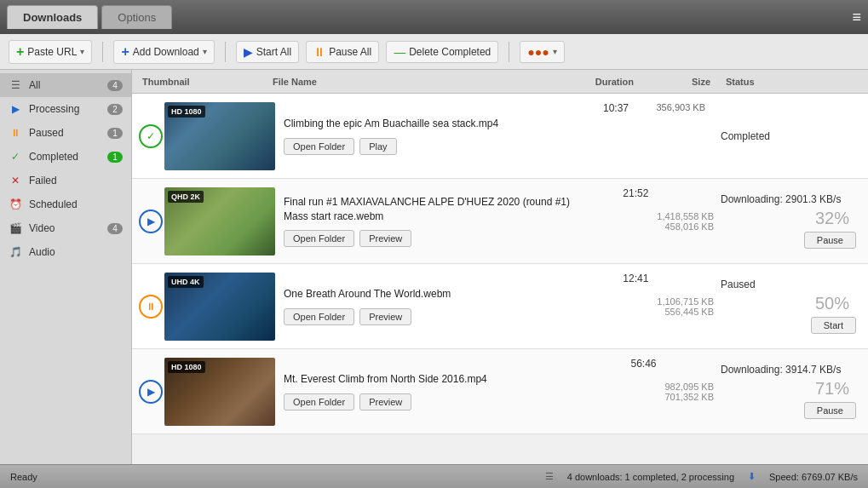  I want to click on tab-downloads: Downloads, so click(53, 17).